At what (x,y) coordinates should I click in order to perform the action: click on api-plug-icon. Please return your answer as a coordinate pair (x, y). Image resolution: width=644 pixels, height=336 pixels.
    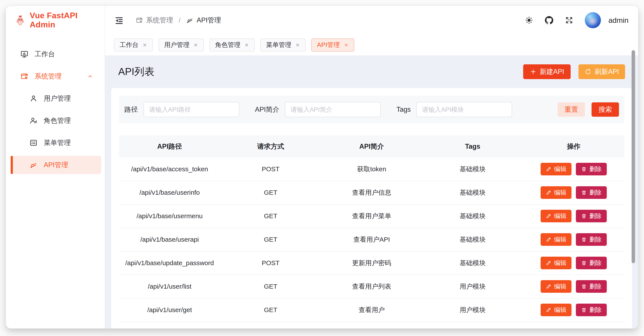
    Looking at the image, I should click on (190, 20).